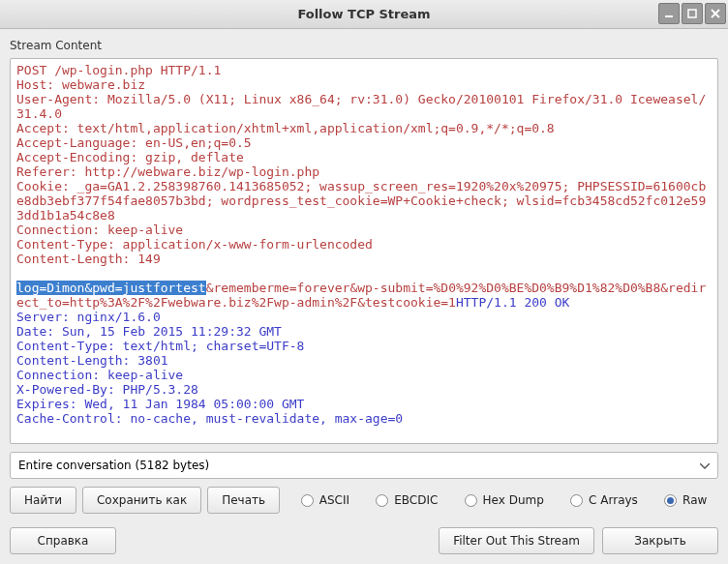  I want to click on radio-hexdump: Hex Dump, so click(504, 500).